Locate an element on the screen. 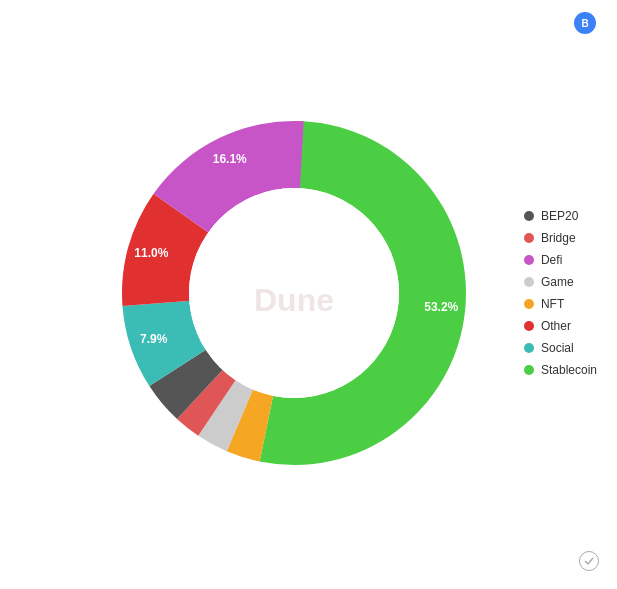 The width and height of the screenshot is (617, 589). legend-label: Social is located at coordinates (558, 348).